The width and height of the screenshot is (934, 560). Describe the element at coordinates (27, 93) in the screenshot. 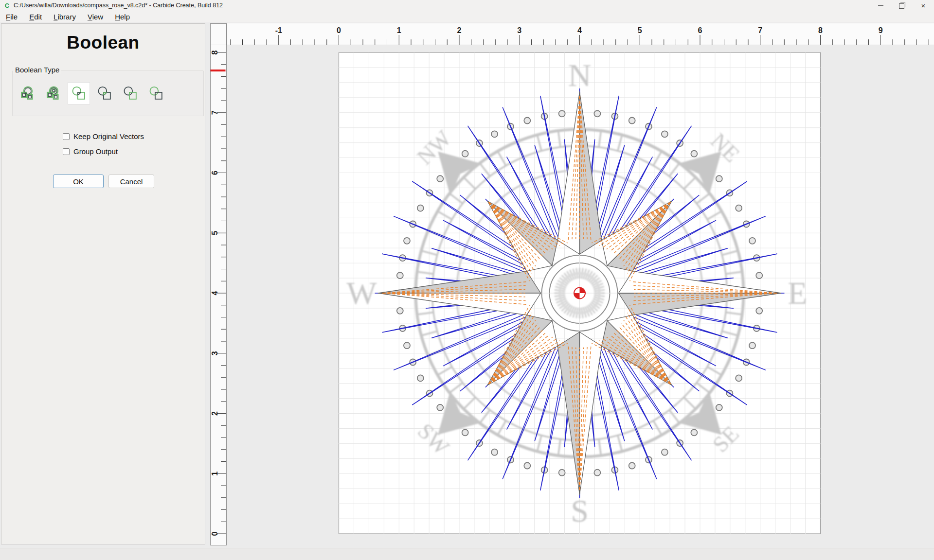

I see `boolean-union-button` at that location.